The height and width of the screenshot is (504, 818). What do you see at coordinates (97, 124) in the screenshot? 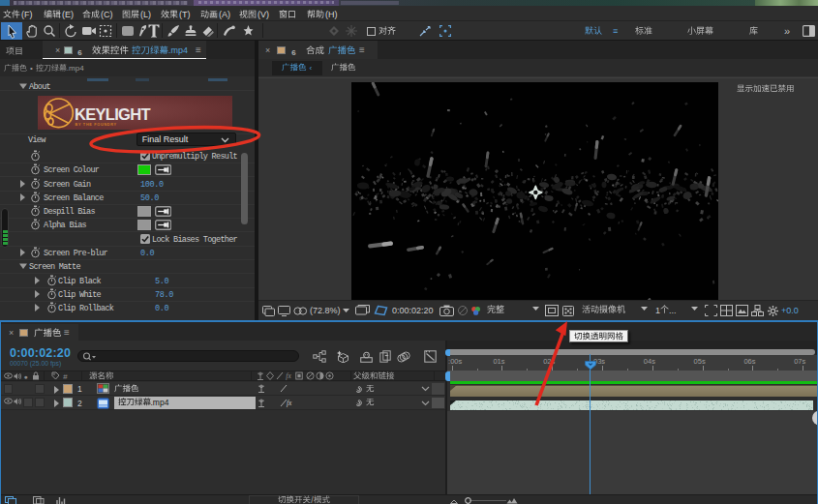
I see `svg-text: BY THE FOUNDRY` at bounding box center [97, 124].